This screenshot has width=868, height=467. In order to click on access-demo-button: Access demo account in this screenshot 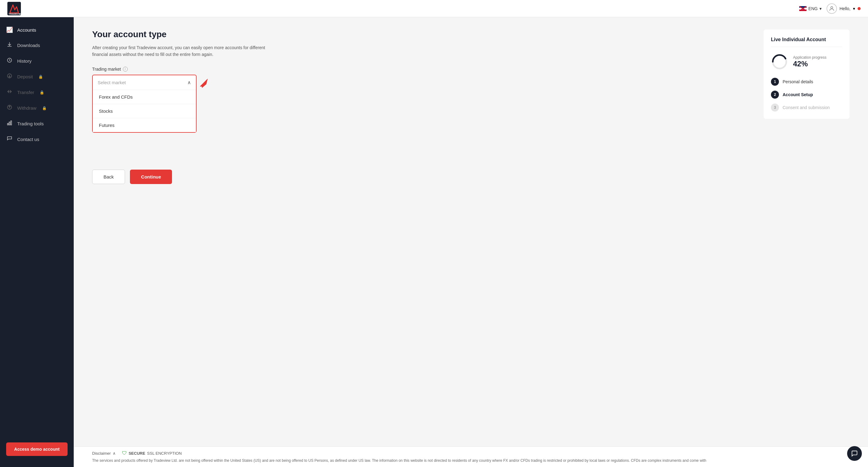, I will do `click(37, 449)`.